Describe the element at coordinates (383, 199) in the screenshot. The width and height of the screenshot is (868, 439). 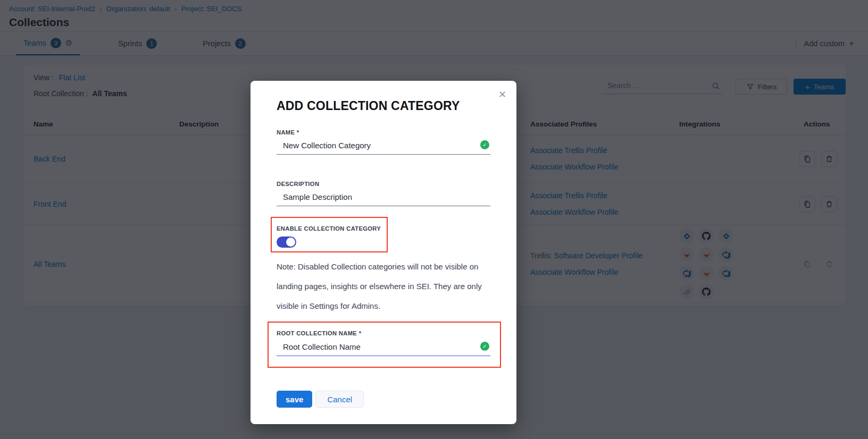
I see `description-input` at that location.